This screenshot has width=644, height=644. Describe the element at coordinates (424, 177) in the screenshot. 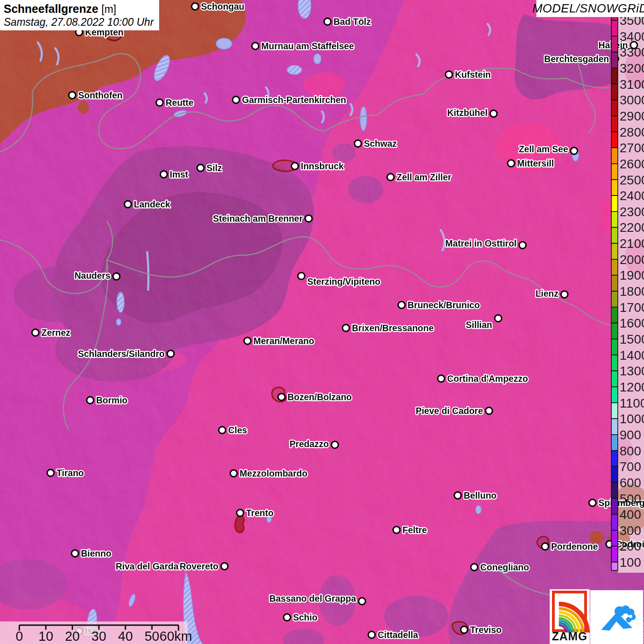

I see `city-label: Zell am Ziller` at that location.